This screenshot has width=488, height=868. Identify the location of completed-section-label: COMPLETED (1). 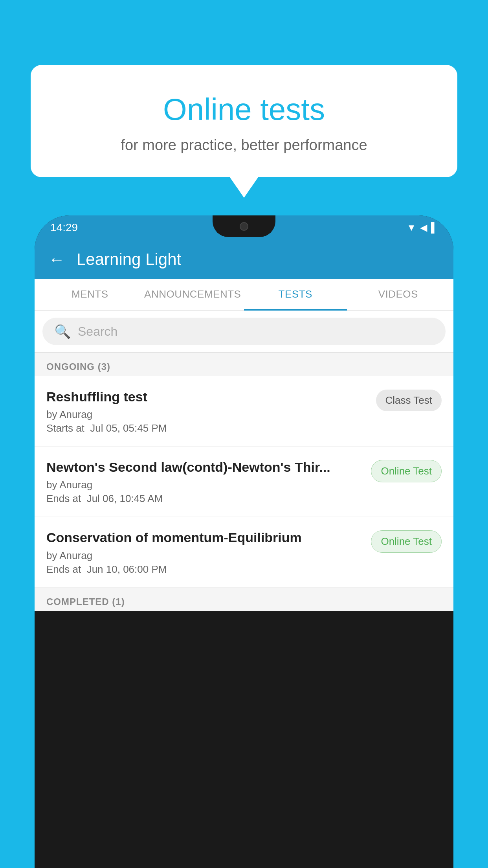
(244, 600).